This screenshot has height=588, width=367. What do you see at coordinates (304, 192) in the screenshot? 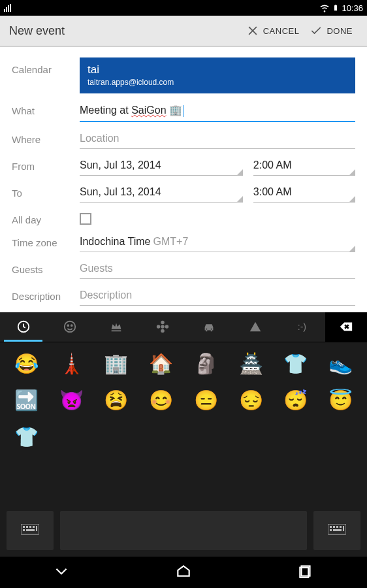
I see `to-time-picker: 3:00 AM` at bounding box center [304, 192].